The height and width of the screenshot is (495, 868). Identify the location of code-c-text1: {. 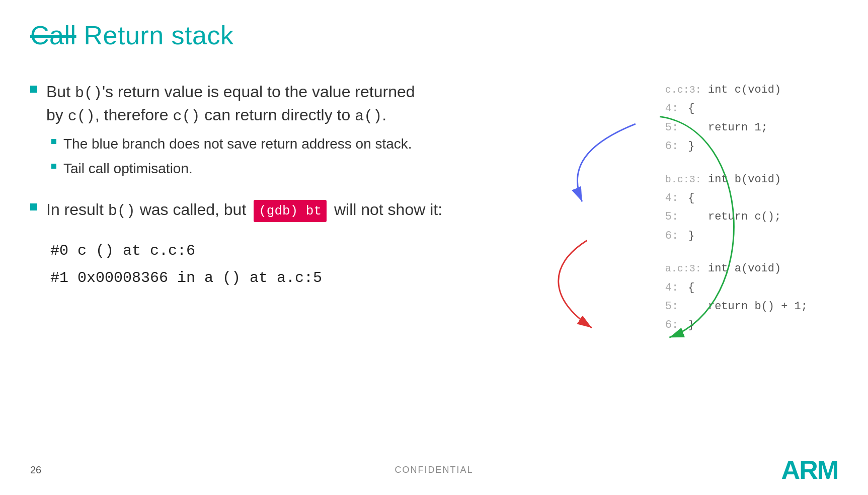
(688, 109).